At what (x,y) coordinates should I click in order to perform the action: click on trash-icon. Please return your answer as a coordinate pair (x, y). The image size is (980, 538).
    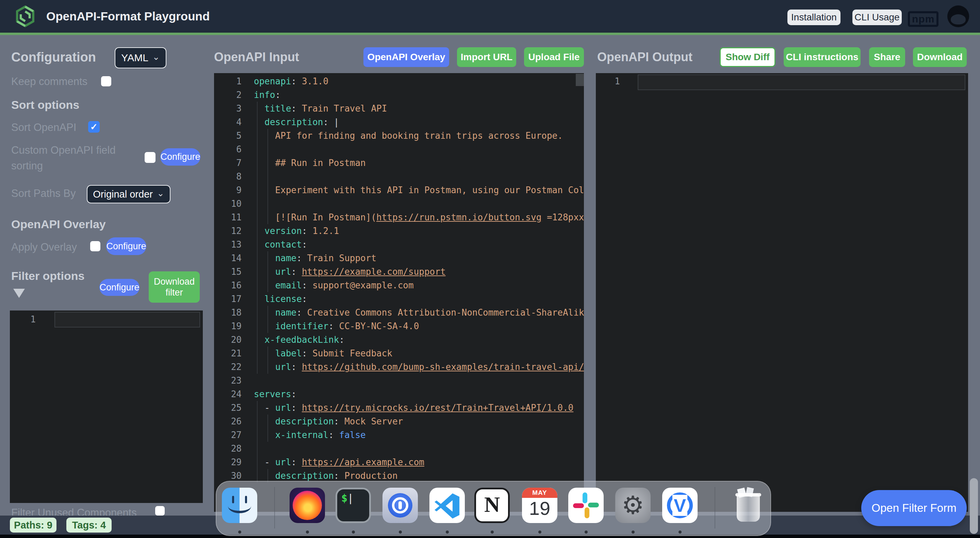
    Looking at the image, I should click on (748, 506).